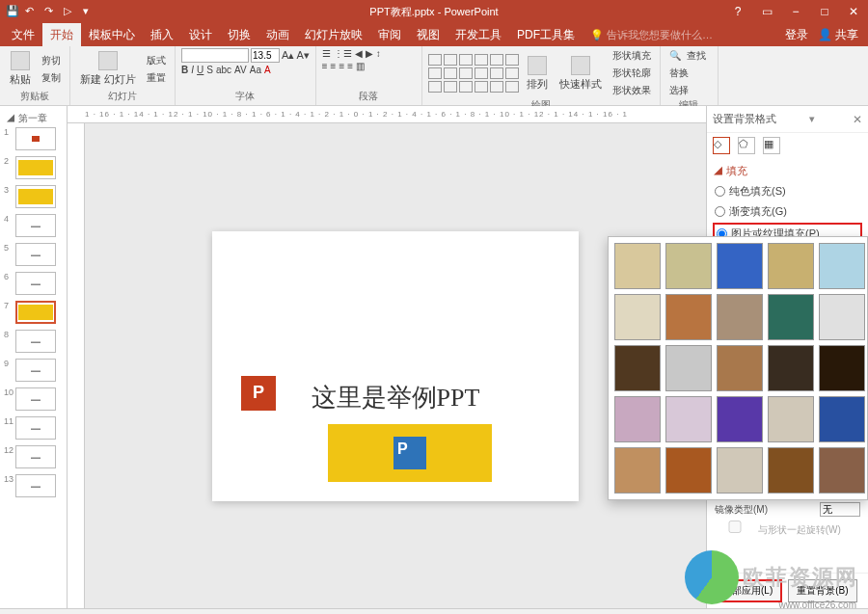 Image resolution: width=868 pixels, height=614 pixels. Describe the element at coordinates (581, 73) in the screenshot. I see `quick-styles-button: 快速样式` at that location.